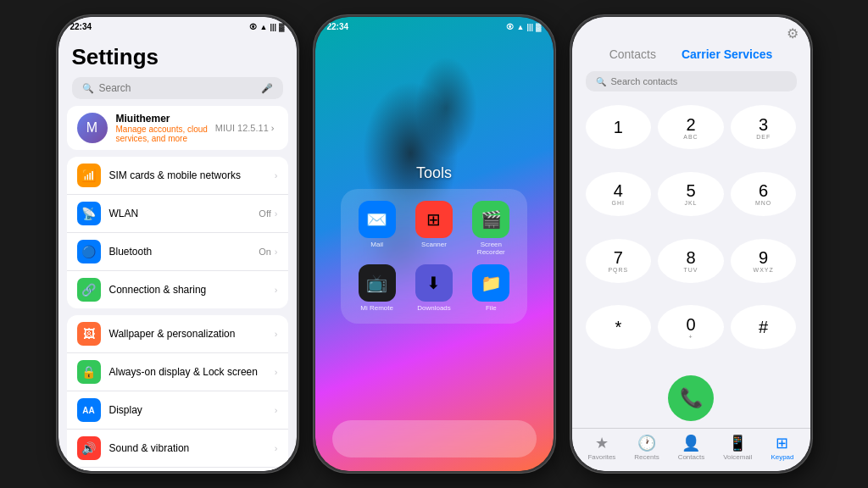 Image resolution: width=868 pixels, height=488 pixels. I want to click on key-8: 8 TUV, so click(691, 261).